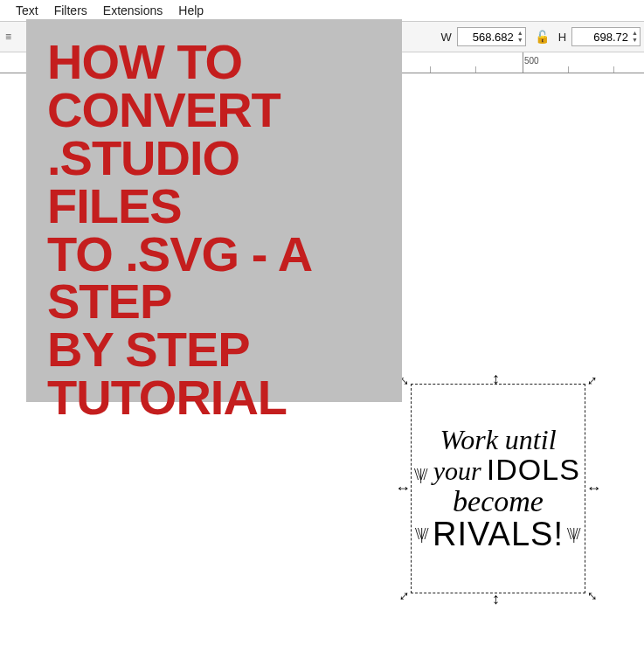 This screenshot has height=645, width=644. What do you see at coordinates (634, 33) in the screenshot?
I see `height-up-icon: ▲` at bounding box center [634, 33].